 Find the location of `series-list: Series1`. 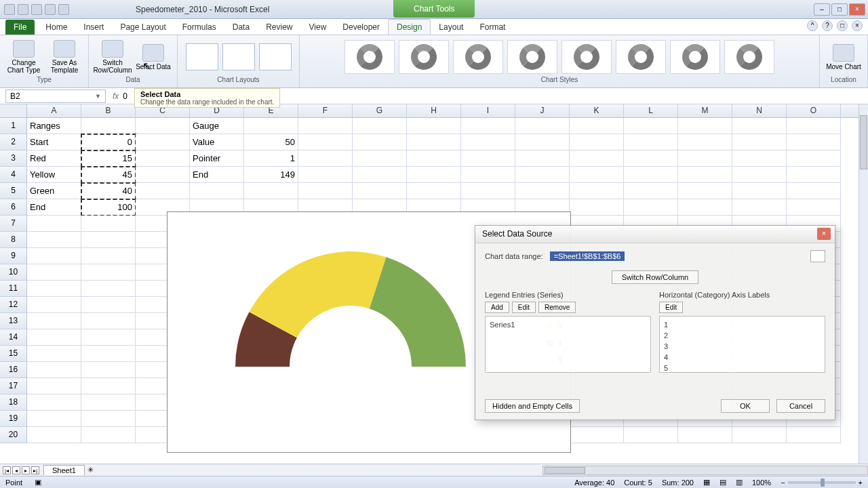

series-list: Series1 is located at coordinates (568, 344).